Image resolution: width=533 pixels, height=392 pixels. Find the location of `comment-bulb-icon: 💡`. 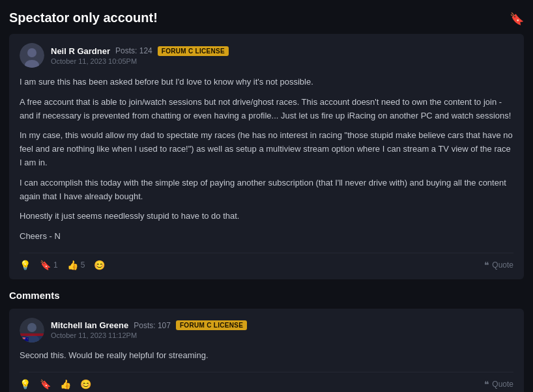

comment-bulb-icon: 💡 is located at coordinates (25, 384).